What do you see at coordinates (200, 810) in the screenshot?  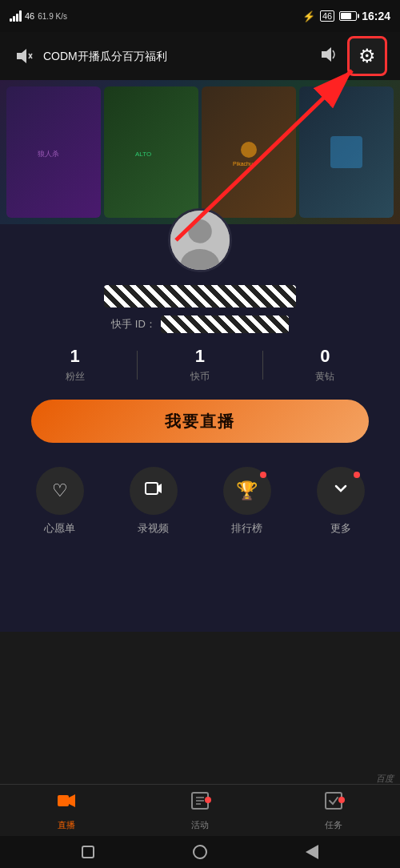 I see `nav-bar: 直播 活动` at bounding box center [200, 810].